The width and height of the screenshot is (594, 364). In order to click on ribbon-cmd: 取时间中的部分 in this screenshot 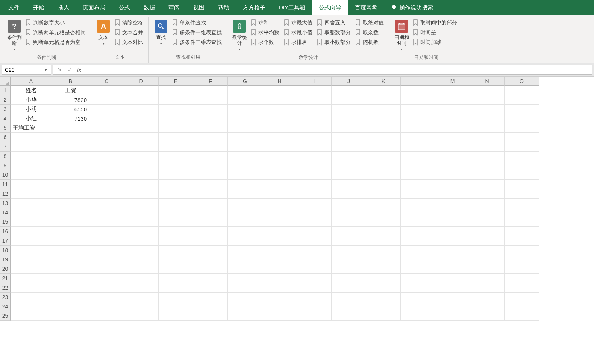, I will do `click(435, 23)`.